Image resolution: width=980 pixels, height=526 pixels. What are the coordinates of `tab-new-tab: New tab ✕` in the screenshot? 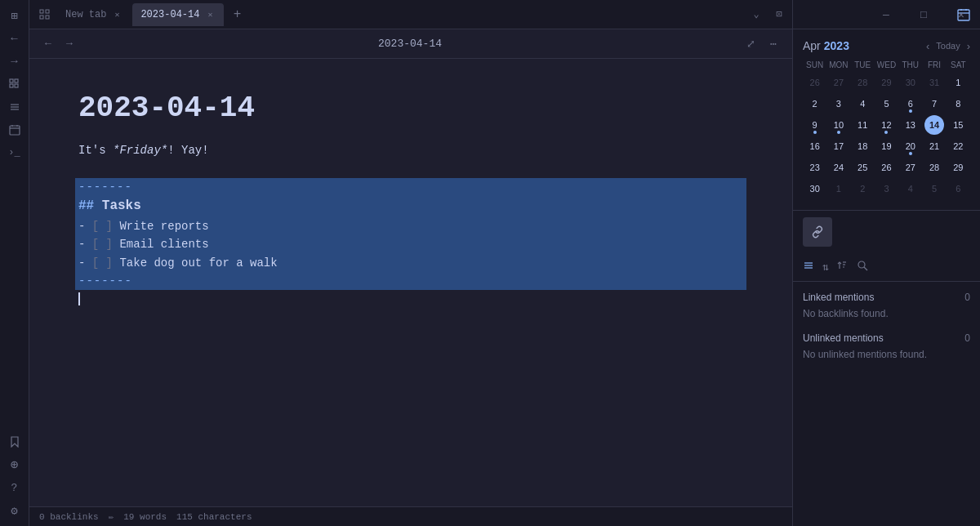 It's located at (94, 15).